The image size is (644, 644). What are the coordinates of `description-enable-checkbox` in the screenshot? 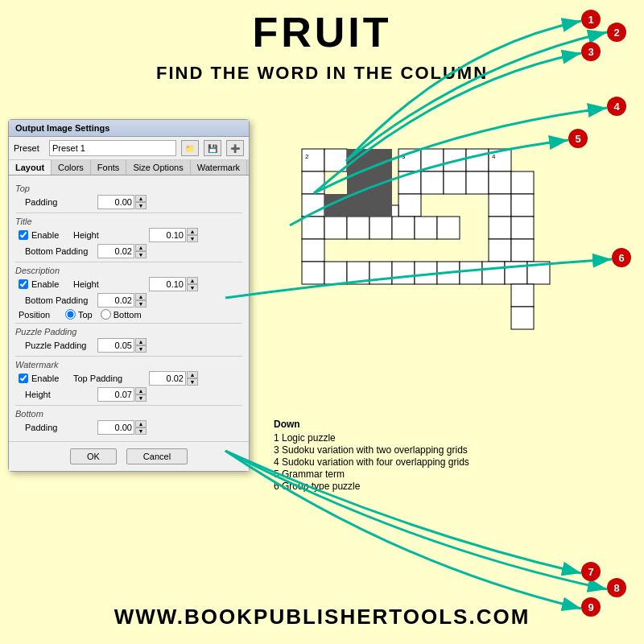 It's located at (23, 284).